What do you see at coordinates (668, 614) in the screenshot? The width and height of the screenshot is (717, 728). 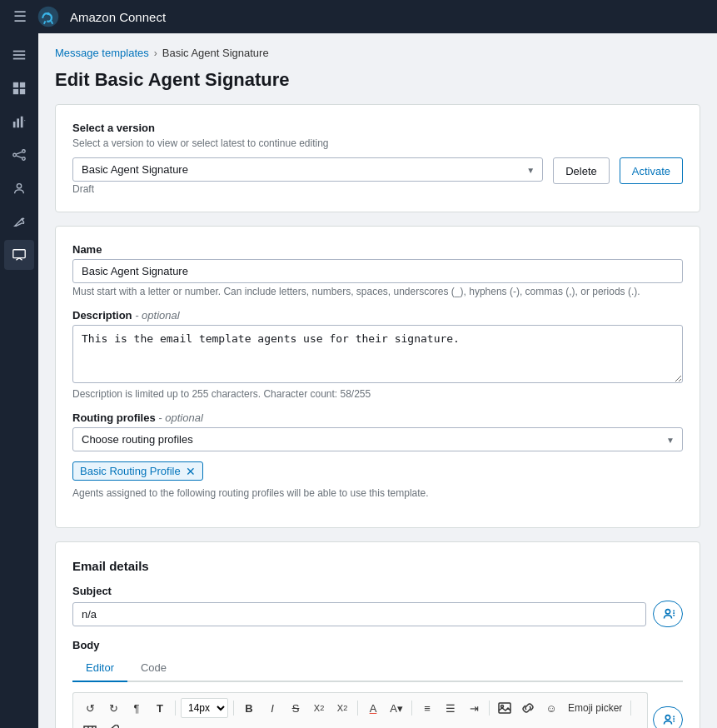 I see `subject-persona-button` at bounding box center [668, 614].